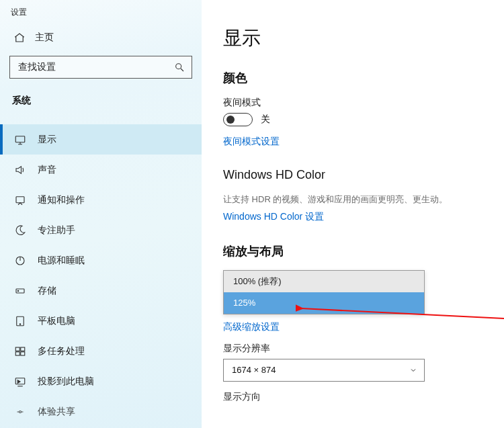  What do you see at coordinates (56, 230) in the screenshot?
I see `sidebar-item-label: 专注助手` at bounding box center [56, 230].